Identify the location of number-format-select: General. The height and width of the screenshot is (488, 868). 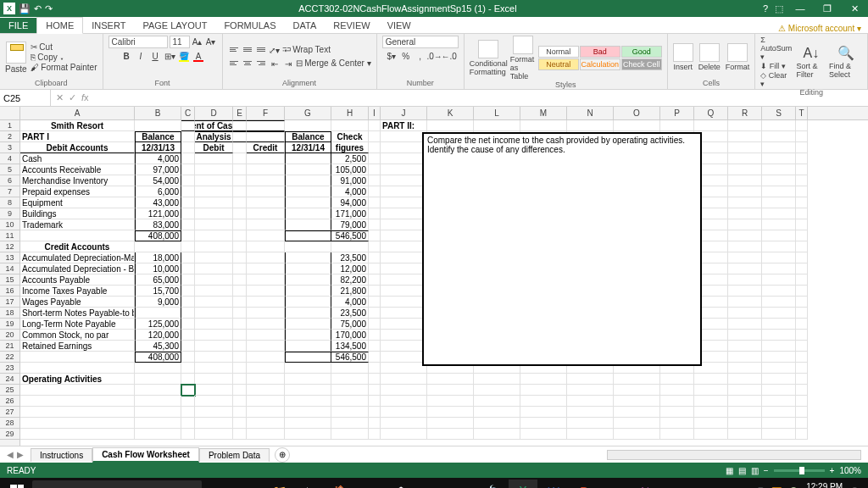
(420, 42).